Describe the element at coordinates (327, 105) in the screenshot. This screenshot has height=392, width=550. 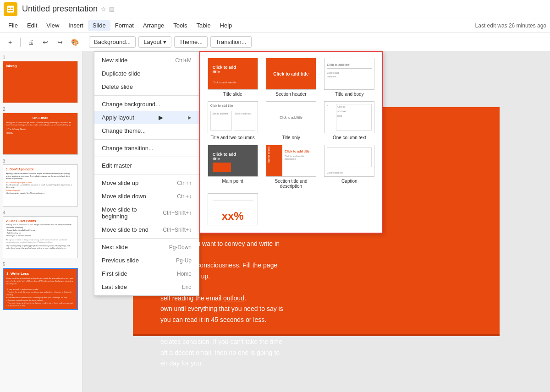
I see `lt-oc-side: -` at that location.